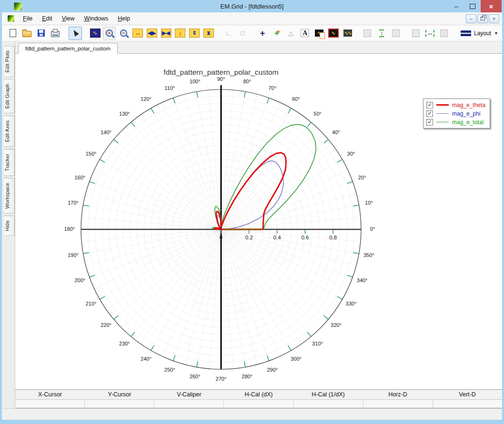 Image resolution: width=504 pixels, height=424 pixels. Describe the element at coordinates (396, 33) in the screenshot. I see `pane-right-button` at that location.